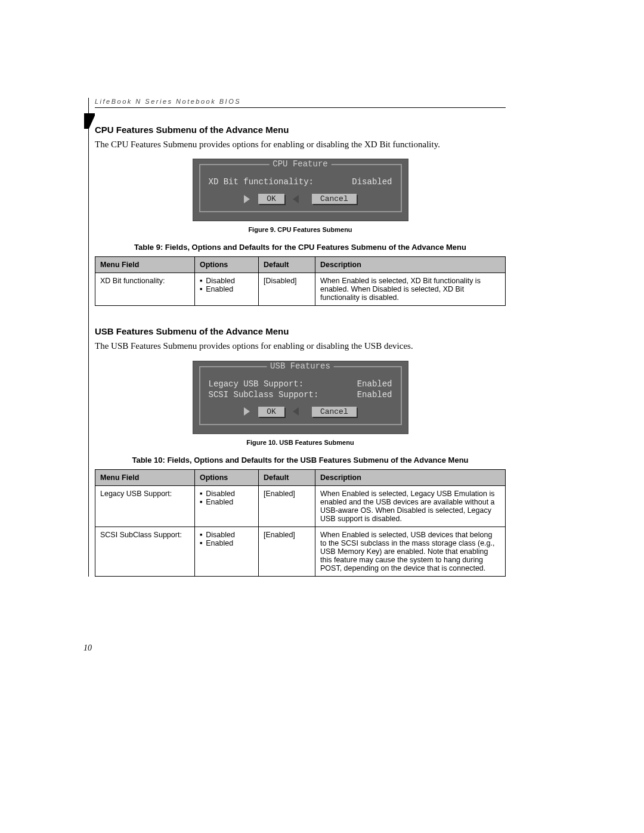 The image size is (644, 833). I want to click on table-row: Legacy USB Support: Disabled Enabled [En…, so click(301, 506).